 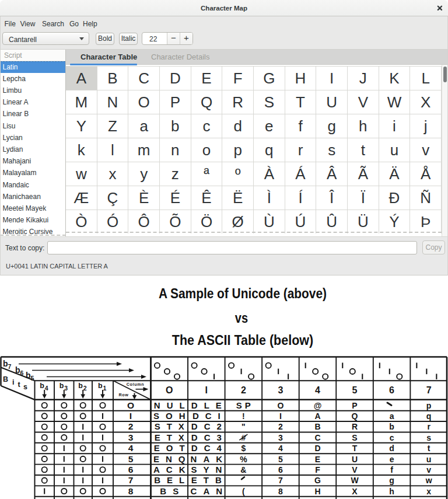 What do you see at coordinates (429, 470) in the screenshot?
I see `svg-text: v` at bounding box center [429, 470].